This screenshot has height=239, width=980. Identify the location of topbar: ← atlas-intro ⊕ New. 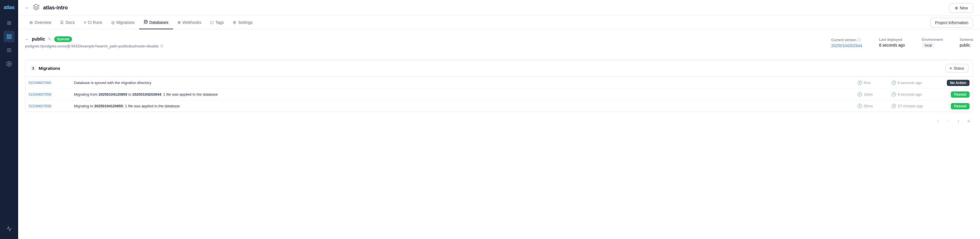
(499, 8).